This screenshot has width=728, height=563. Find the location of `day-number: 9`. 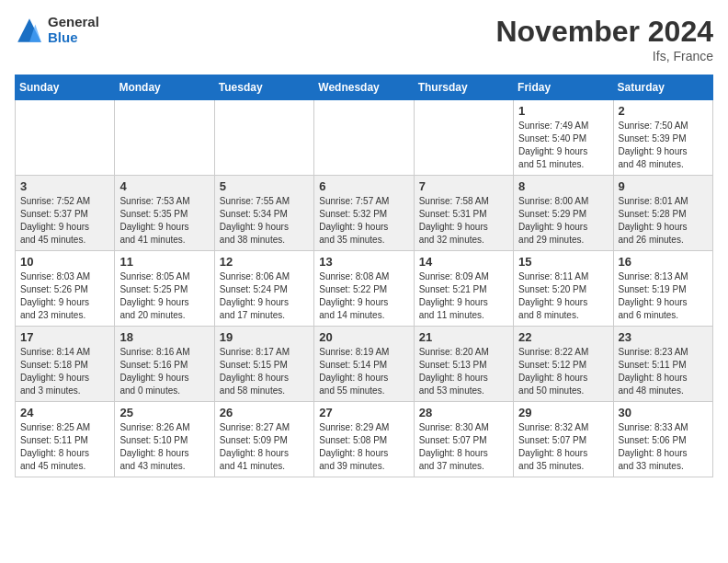

day-number: 9 is located at coordinates (664, 186).